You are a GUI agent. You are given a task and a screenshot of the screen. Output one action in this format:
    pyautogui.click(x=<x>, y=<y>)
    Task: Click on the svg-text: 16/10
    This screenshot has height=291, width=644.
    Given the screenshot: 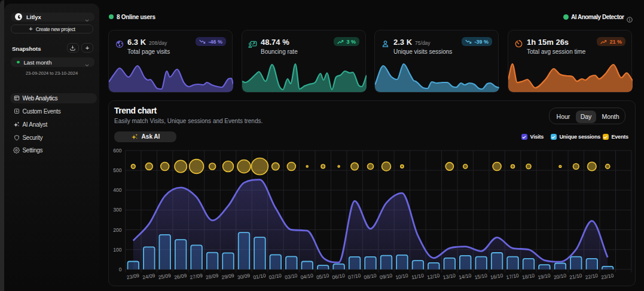 What is the action you would take?
    pyautogui.click(x=496, y=277)
    